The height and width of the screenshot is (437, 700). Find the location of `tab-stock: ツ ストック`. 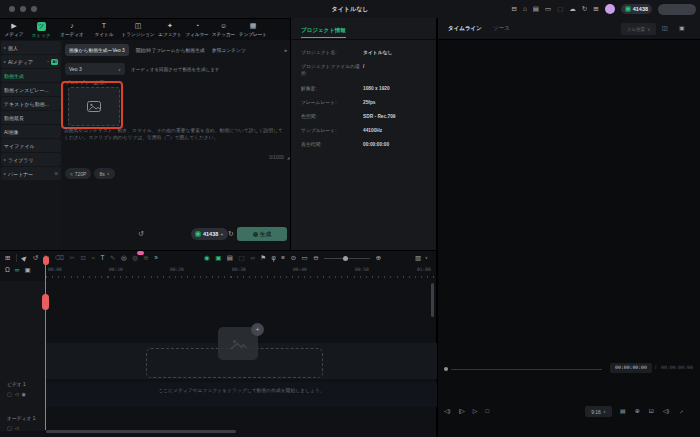

tab-stock: ツ ストック is located at coordinates (41, 30).